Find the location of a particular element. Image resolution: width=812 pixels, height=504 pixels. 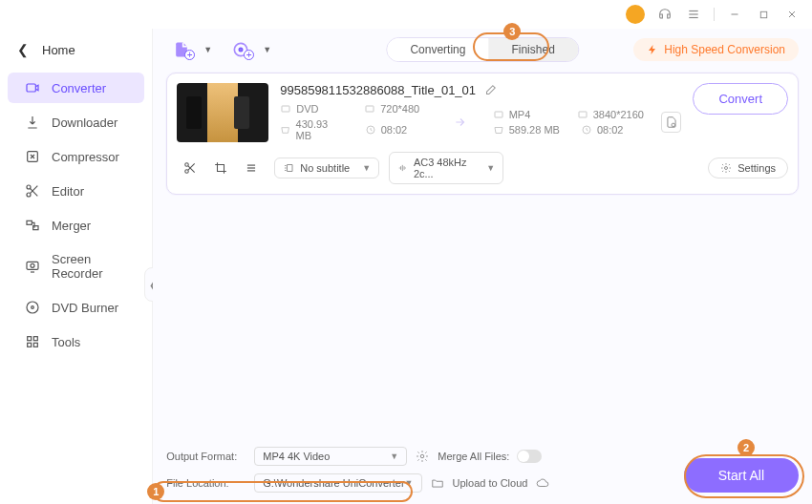

sidebar-item-tools: Tools is located at coordinates (76, 342).